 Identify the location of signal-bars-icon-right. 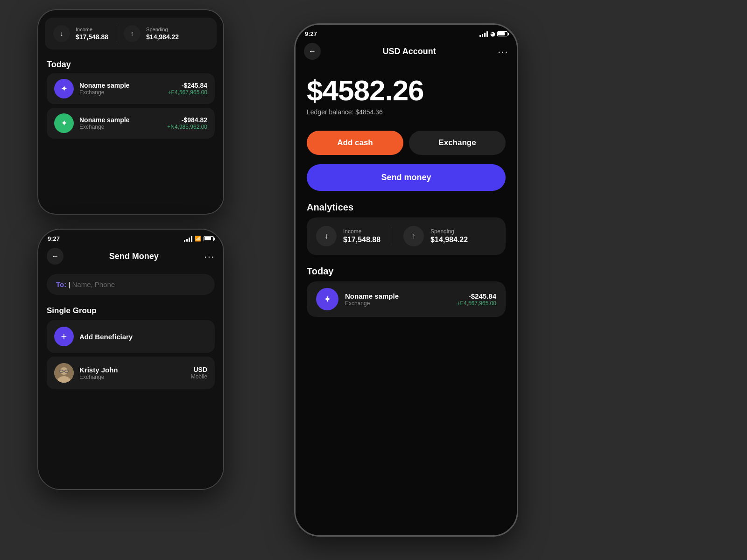
(484, 34).